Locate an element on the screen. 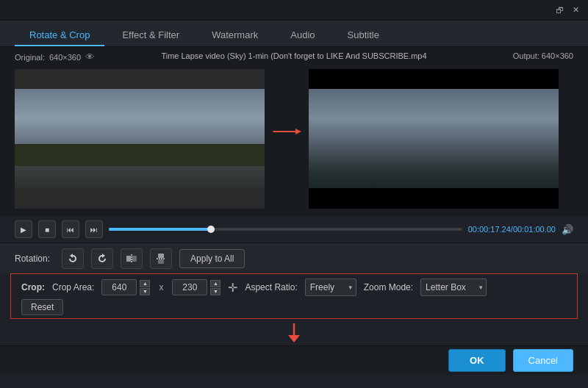 This screenshot has width=588, height=388. title-bar: 🗗 ✕ is located at coordinates (294, 10).